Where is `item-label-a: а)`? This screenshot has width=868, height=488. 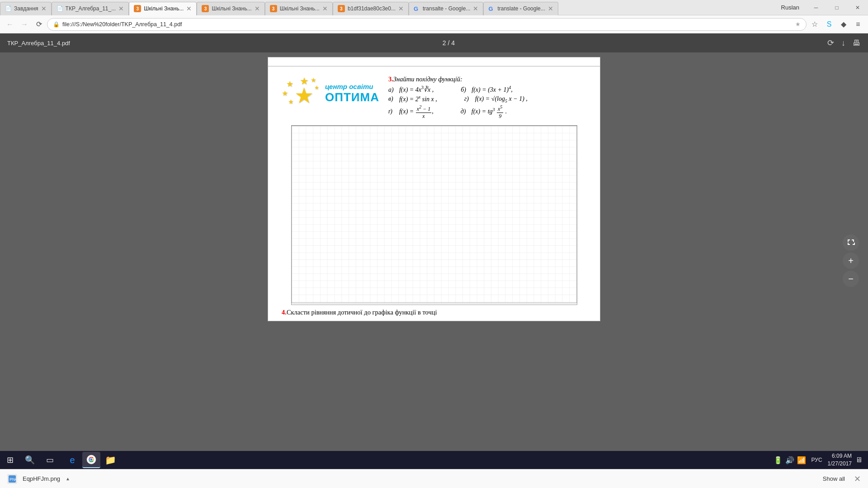 item-label-a: а) is located at coordinates (393, 90).